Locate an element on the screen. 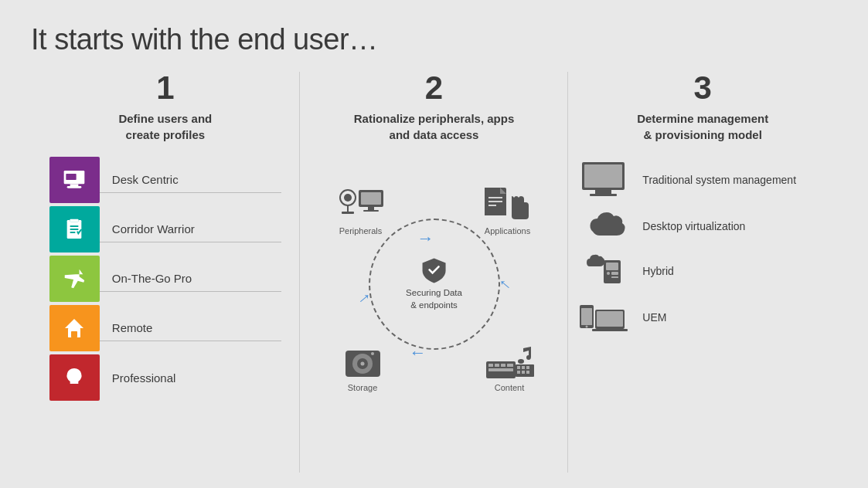  storage-label: Storage is located at coordinates (363, 388).